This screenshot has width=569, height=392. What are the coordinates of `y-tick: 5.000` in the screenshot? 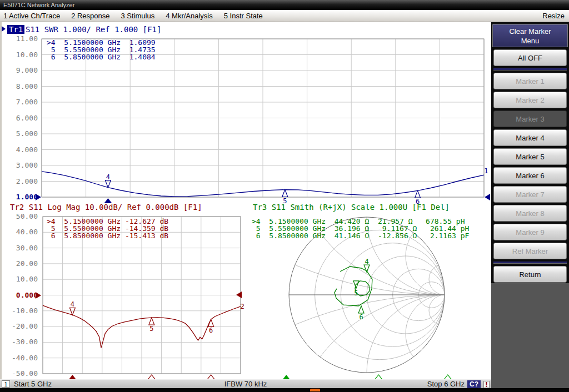 It's located at (21, 134).